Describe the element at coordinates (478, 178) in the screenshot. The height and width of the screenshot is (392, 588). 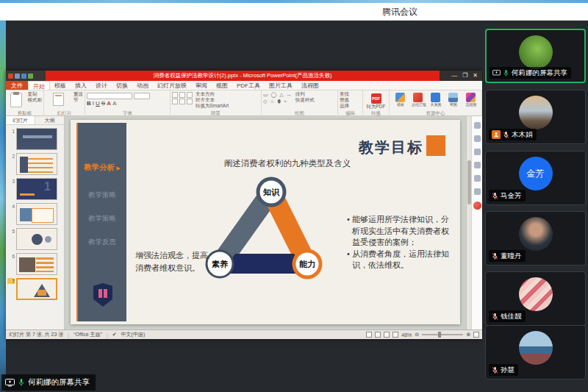
I see `resource-animation-icon` at that location.